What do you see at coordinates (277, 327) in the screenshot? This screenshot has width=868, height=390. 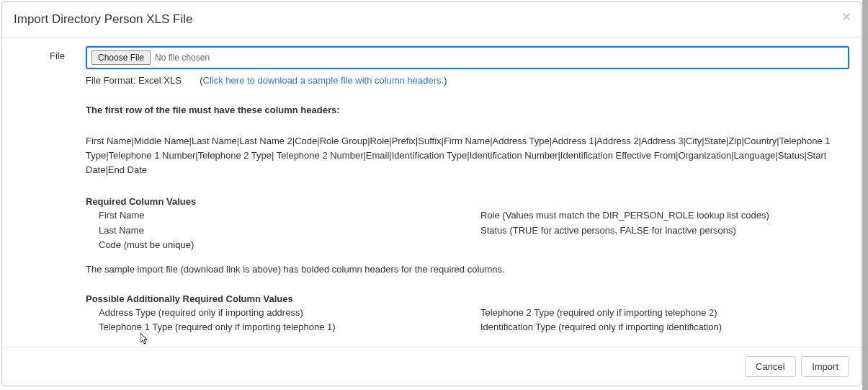 I see `additional-item: Telephone 1 Type (required only if impor…` at bounding box center [277, 327].